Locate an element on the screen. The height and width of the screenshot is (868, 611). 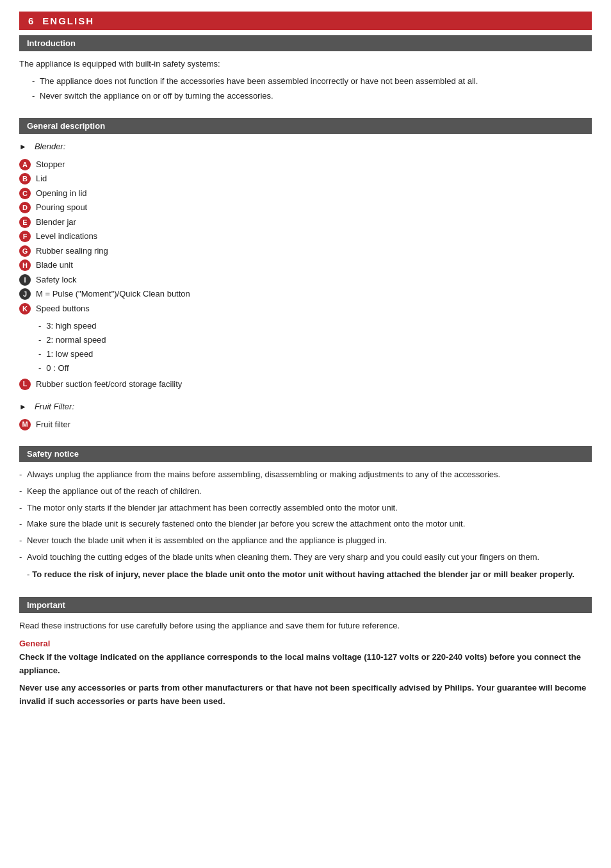
badge-k: K is located at coordinates (25, 309).